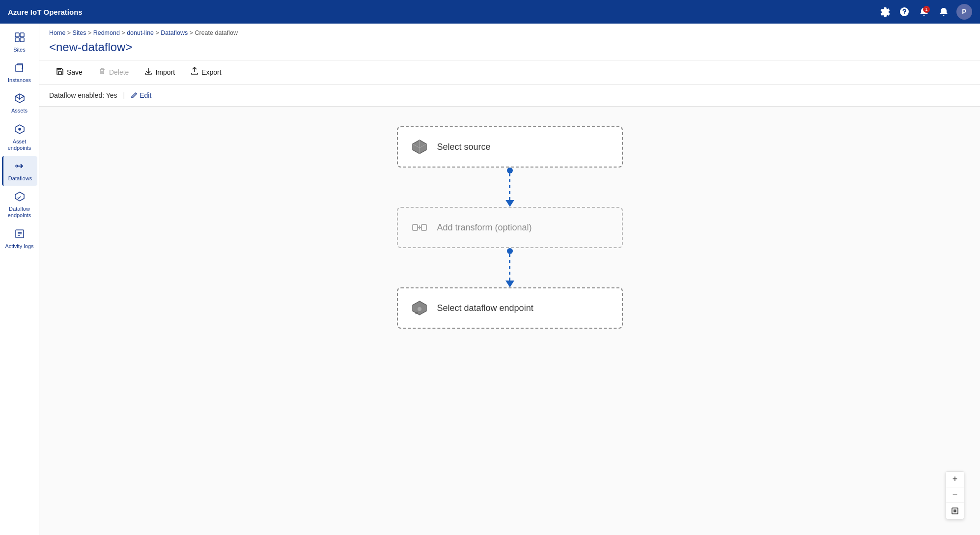 The width and height of the screenshot is (980, 535). Describe the element at coordinates (510, 49) in the screenshot. I see `page-title: <new-dataflow>` at that location.